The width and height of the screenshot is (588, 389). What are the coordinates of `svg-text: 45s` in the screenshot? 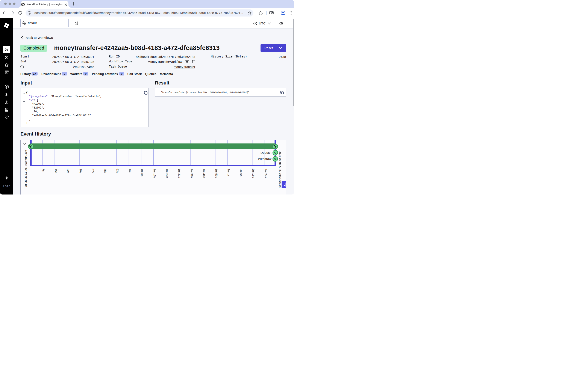 It's located at (105, 171).